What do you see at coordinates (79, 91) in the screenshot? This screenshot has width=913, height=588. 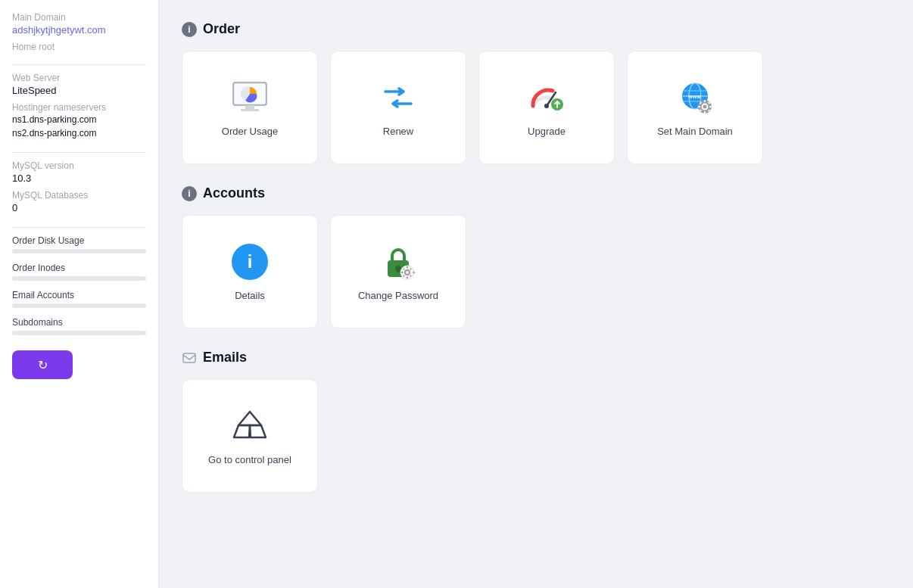 I see `web-server-value: LiteSpeed` at bounding box center [79, 91].